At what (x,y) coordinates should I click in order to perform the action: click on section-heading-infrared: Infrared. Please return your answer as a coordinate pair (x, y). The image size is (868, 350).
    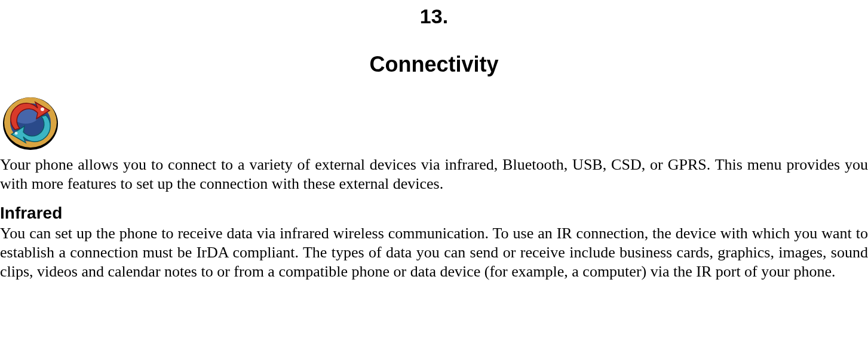
    Looking at the image, I should click on (434, 213).